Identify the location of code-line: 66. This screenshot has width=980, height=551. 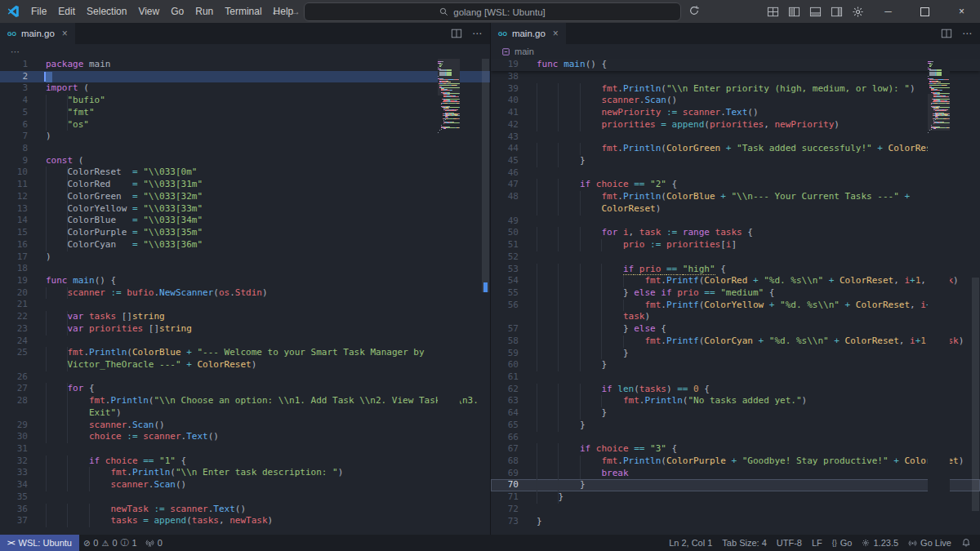
(735, 438).